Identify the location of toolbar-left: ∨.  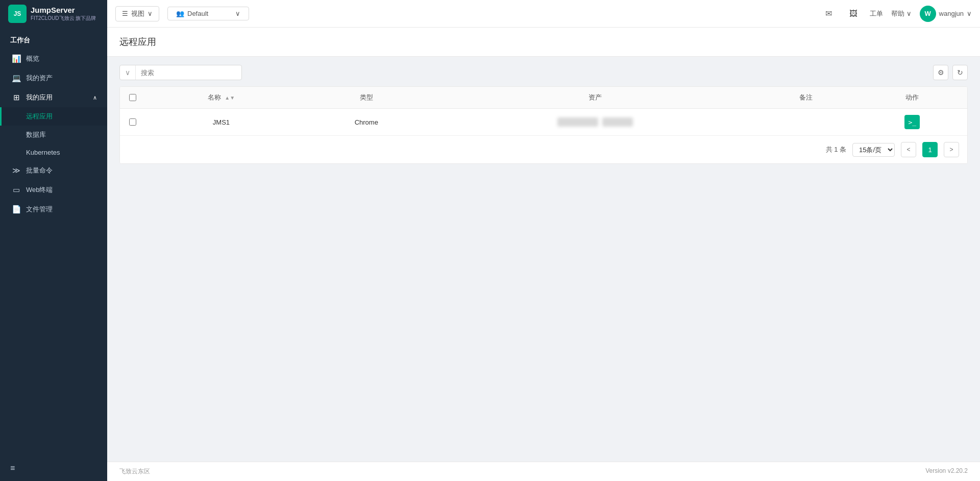
(181, 73).